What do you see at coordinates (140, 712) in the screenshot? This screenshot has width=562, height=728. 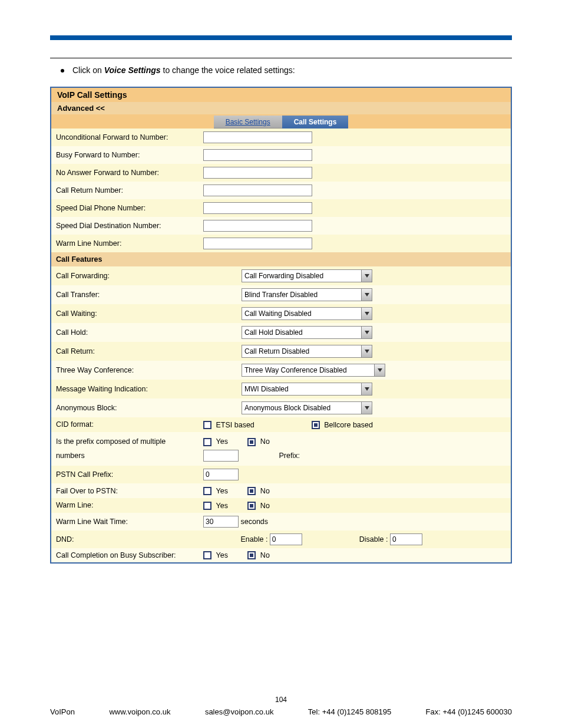 I see `footer-url: www.voipon.co.uk` at bounding box center [140, 712].